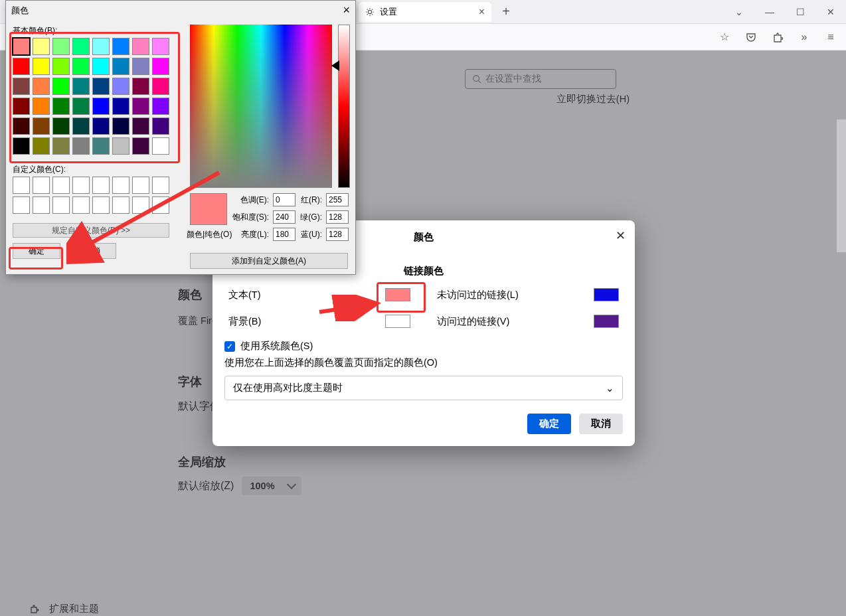 The height and width of the screenshot is (616, 846). I want to click on picker-cancel-button: 取消, so click(92, 251).